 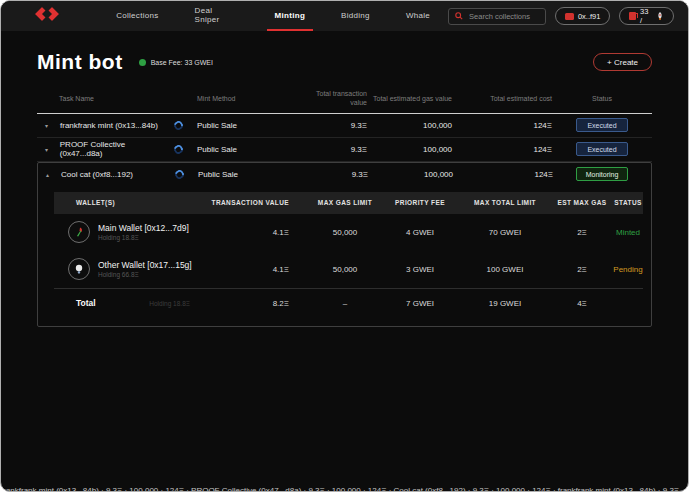 I want to click on wallet-name: Main Wallet [0x12...7d9], so click(x=144, y=228).